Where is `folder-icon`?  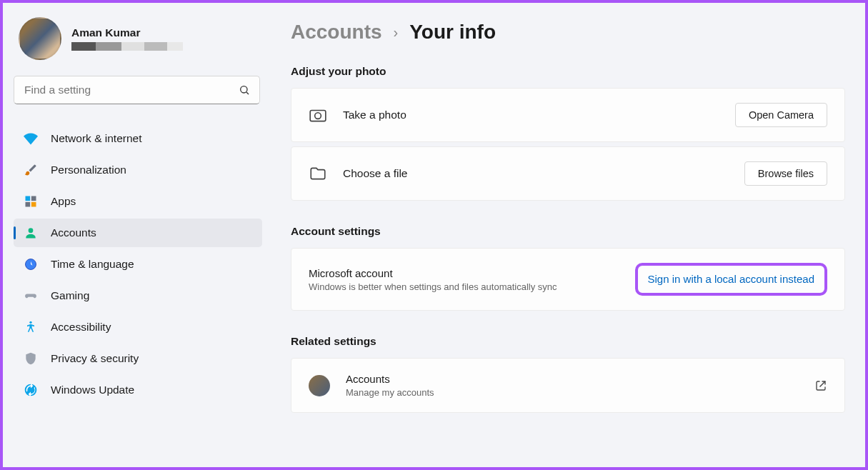 folder-icon is located at coordinates (318, 174).